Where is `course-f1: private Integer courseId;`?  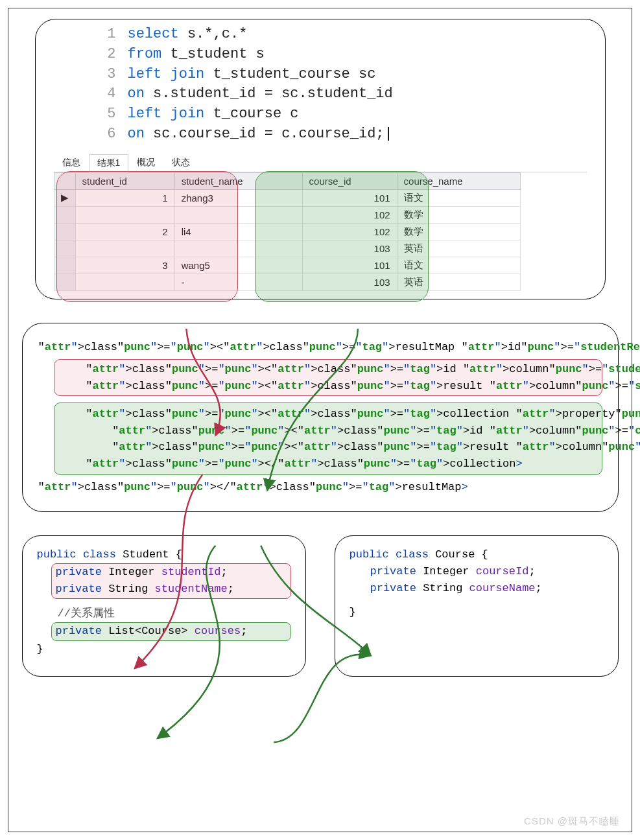
course-f1: private Integer courseId; is located at coordinates (487, 572).